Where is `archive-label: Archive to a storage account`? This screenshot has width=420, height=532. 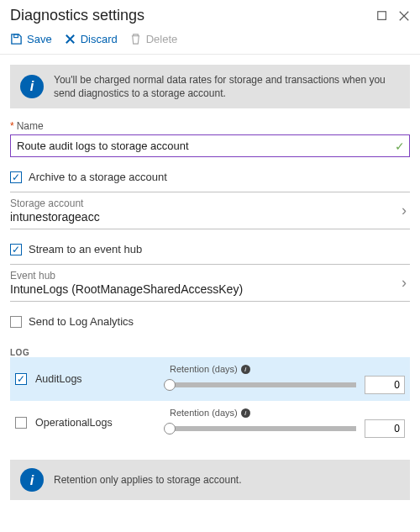
archive-label: Archive to a storage account is located at coordinates (97, 176).